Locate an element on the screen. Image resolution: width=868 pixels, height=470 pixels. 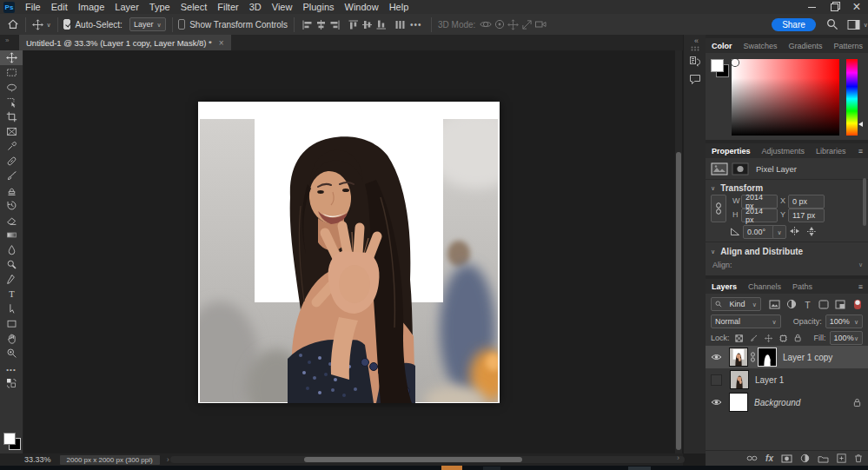
tool-rectangle-shape is located at coordinates (11, 323).